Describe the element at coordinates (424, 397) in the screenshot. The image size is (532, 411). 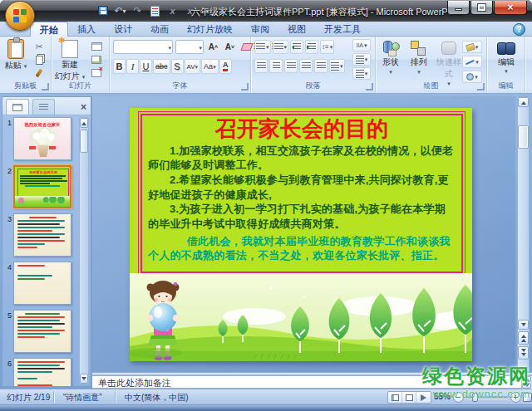
I see `slideshow-button` at that location.